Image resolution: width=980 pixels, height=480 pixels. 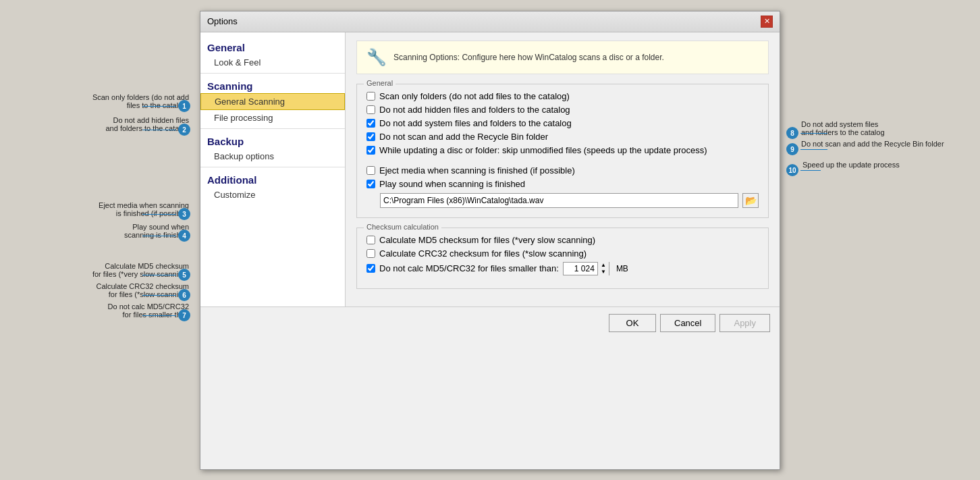 What do you see at coordinates (792, 149) in the screenshot?
I see `badge-9: 9` at bounding box center [792, 149].